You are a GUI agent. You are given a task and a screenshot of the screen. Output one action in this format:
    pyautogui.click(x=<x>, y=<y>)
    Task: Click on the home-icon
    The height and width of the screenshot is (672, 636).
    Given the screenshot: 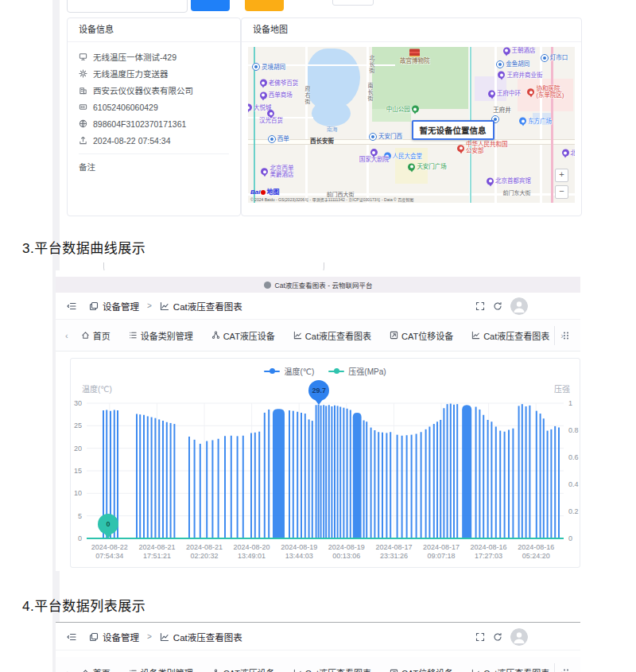 What is the action you would take?
    pyautogui.click(x=86, y=336)
    